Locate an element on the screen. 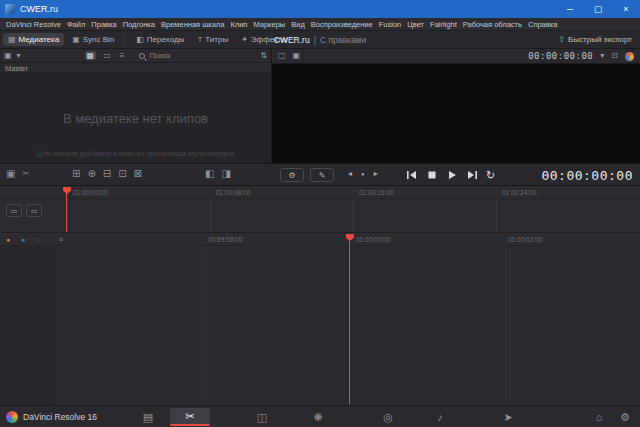 The height and width of the screenshot is (427, 640). ruler-options-icon: ≡ is located at coordinates (61, 240).